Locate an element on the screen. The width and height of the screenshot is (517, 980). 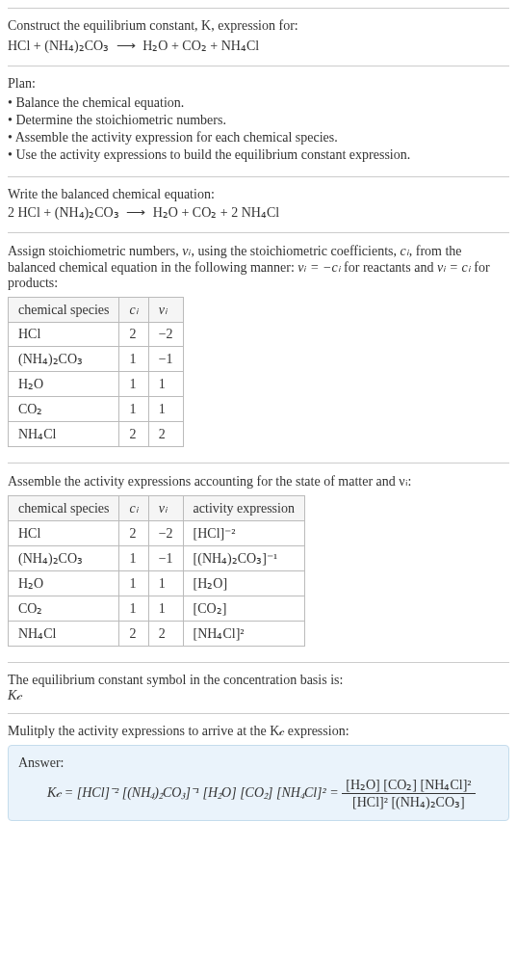
eq-reactants: νᵢ = −cᵢ is located at coordinates (319, 268).